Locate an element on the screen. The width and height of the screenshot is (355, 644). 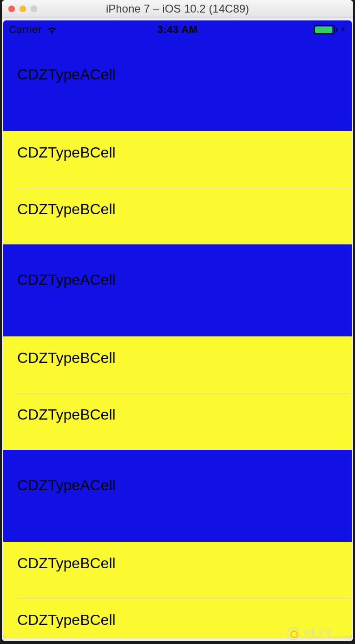
status-bar-left: Carrier is located at coordinates (33, 30).